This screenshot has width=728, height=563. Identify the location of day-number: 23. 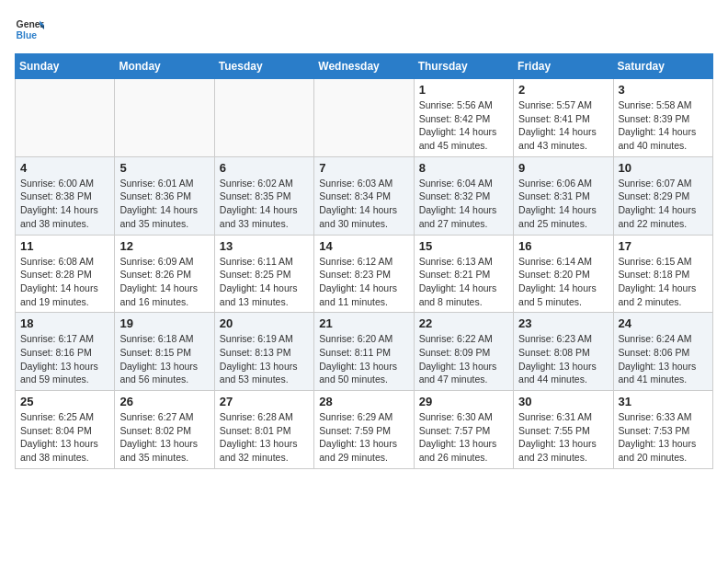
(563, 324).